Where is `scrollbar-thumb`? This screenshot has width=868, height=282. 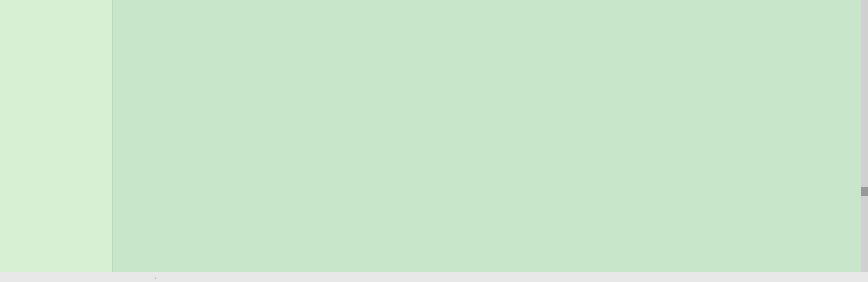
scrollbar-thumb is located at coordinates (864, 191).